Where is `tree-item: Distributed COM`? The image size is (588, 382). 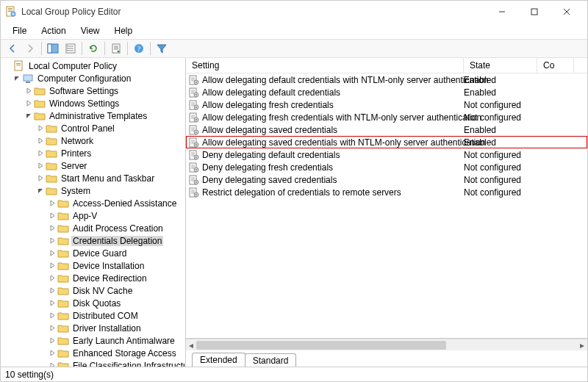 tree-item: Distributed COM is located at coordinates (94, 316).